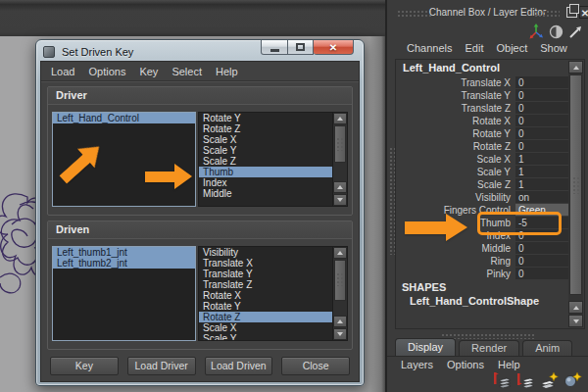 Image resolution: width=588 pixels, height=392 pixels. What do you see at coordinates (162, 367) in the screenshot?
I see `button-load-driver: Load Driver` at bounding box center [162, 367].